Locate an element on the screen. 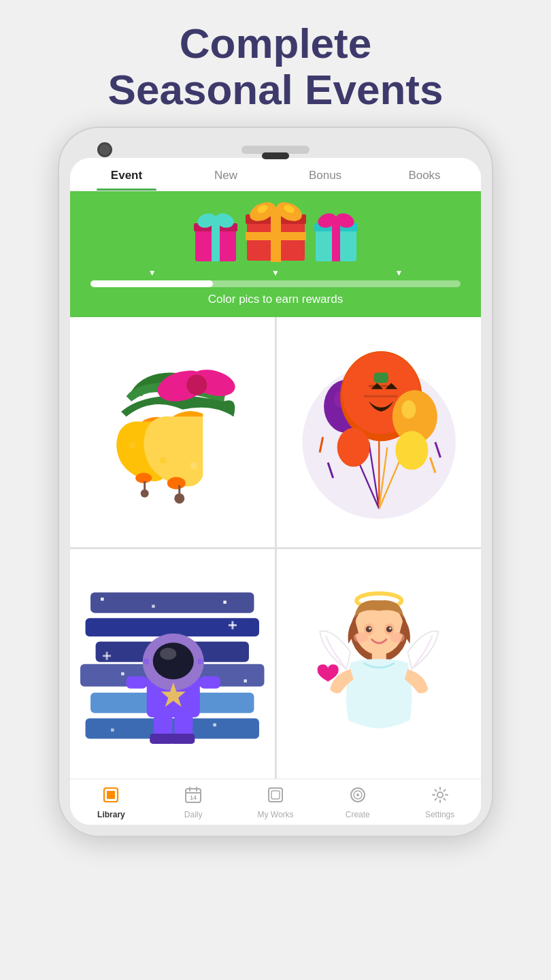 The image size is (551, 980). grid-item-angel is located at coordinates (380, 664).